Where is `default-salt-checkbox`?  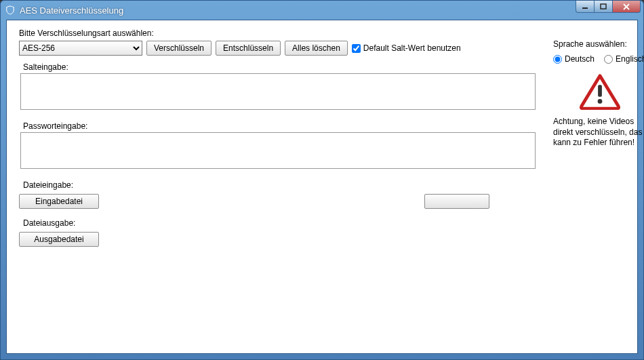 default-salt-checkbox is located at coordinates (357, 49).